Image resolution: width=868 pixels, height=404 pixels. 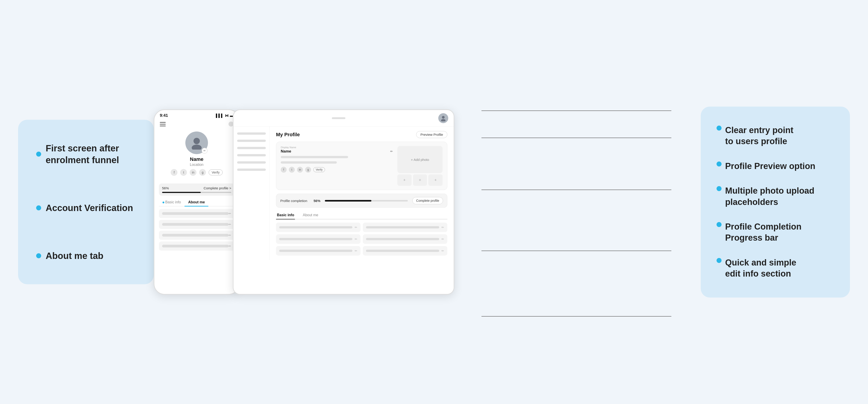 What do you see at coordinates (405, 239) in the screenshot?
I see `desktop-info-grid-row-4: ✏` at bounding box center [405, 239].